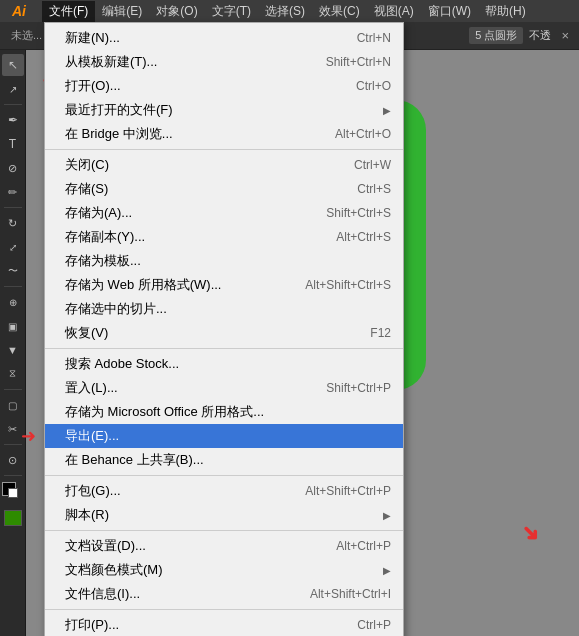 This screenshot has height=636, width=579. Describe the element at coordinates (224, 189) in the screenshot. I see `menu-item-save: 存储(S) Ctrl+S` at that location.